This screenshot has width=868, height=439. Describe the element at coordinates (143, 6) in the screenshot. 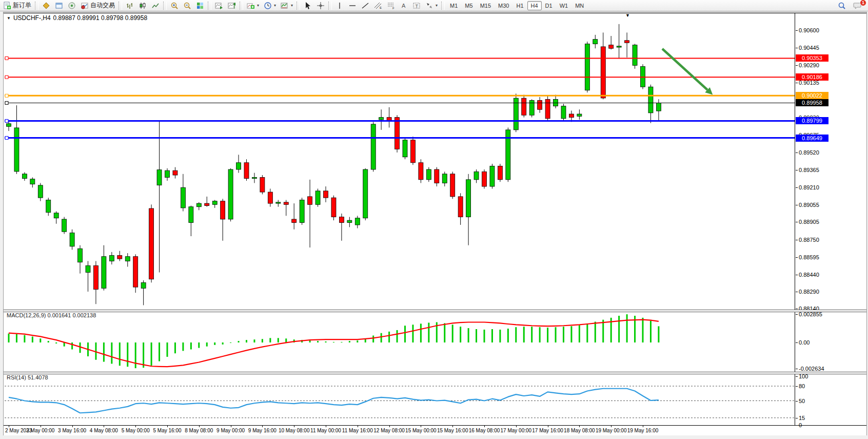

I see `candlestick-mode-button` at that location.